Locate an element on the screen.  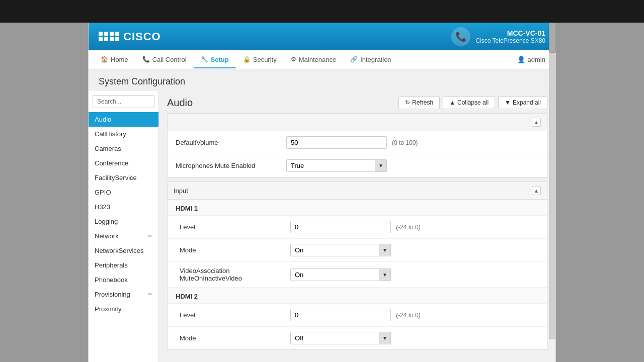
cisco-brand-text: CISCO is located at coordinates (142, 37).